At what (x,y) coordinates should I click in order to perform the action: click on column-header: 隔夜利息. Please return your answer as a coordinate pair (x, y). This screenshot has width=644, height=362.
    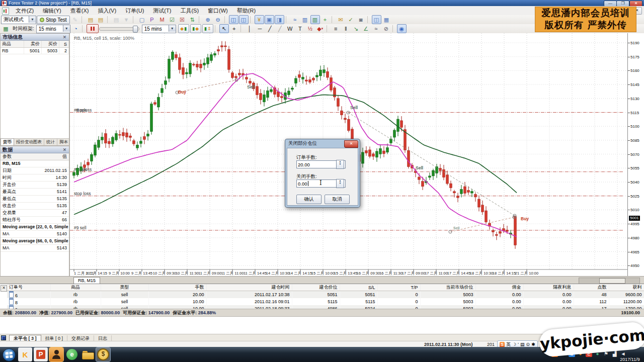
    Looking at the image, I should click on (548, 288).